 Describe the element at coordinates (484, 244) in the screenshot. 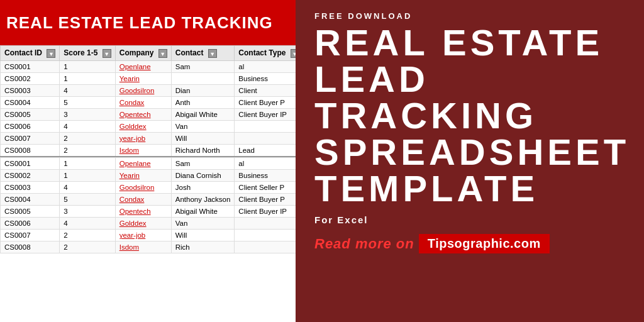

I see `tipsographic-badge: Tipsographic.com` at that location.